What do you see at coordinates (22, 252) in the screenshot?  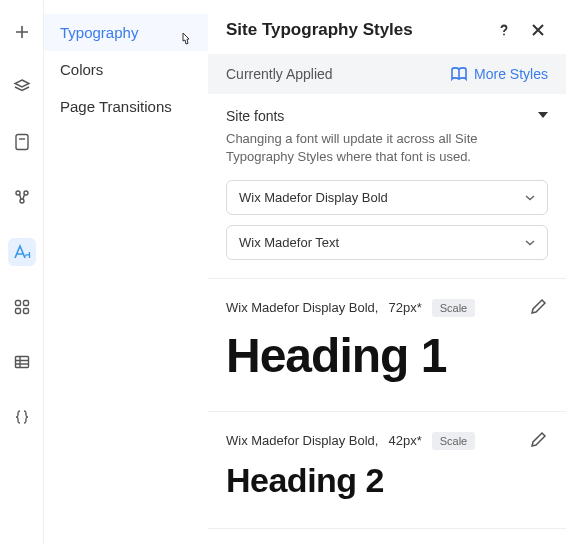 I see `typography-icon` at bounding box center [22, 252].